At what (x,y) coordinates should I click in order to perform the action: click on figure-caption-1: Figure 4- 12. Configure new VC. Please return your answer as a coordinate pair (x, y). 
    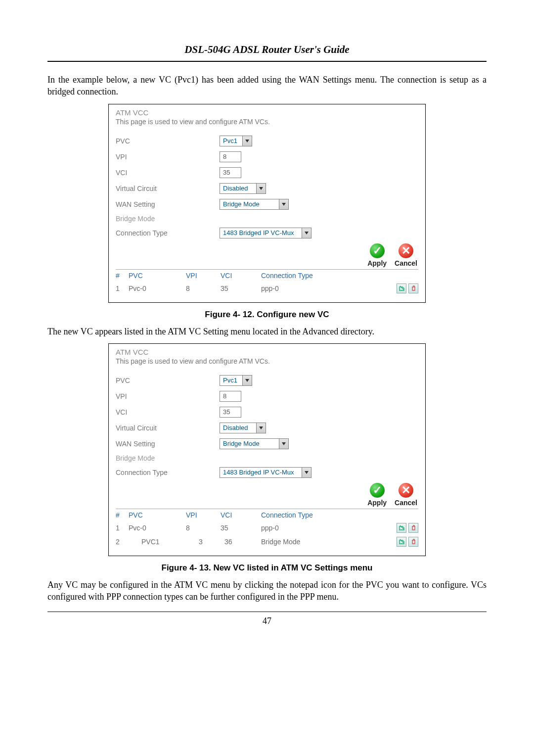
    Looking at the image, I should click on (267, 315).